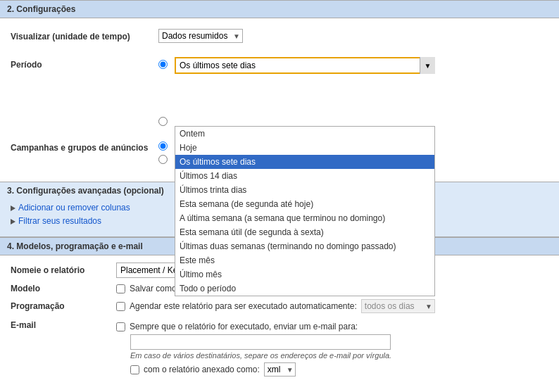 This screenshot has height=392, width=559. Describe the element at coordinates (353, 36) in the screenshot. I see `visualizar-control: Dados resumidos Diário Semanal Mensal ▼` at that location.